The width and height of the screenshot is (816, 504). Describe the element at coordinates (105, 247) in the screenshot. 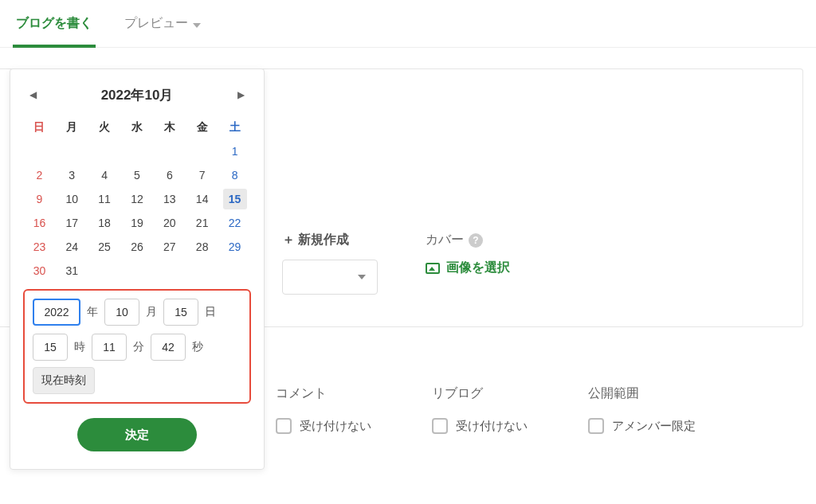

I see `calendar-day: 25` at that location.